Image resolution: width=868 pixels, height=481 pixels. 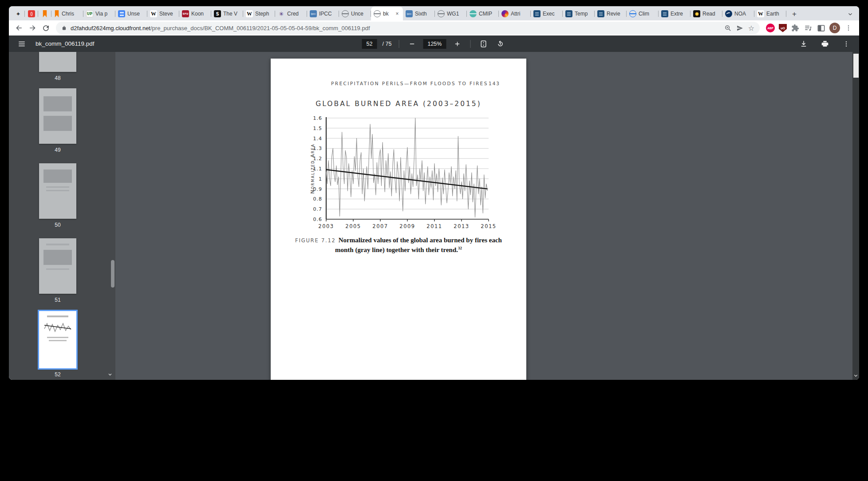 I want to click on tab-title: Sixth, so click(x=423, y=14).